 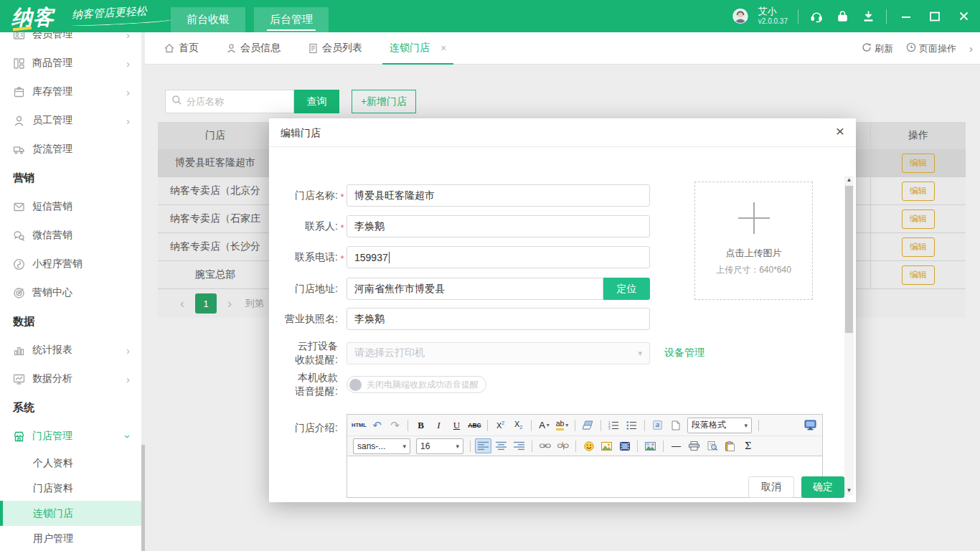 I want to click on fullscreen-button, so click(x=811, y=425).